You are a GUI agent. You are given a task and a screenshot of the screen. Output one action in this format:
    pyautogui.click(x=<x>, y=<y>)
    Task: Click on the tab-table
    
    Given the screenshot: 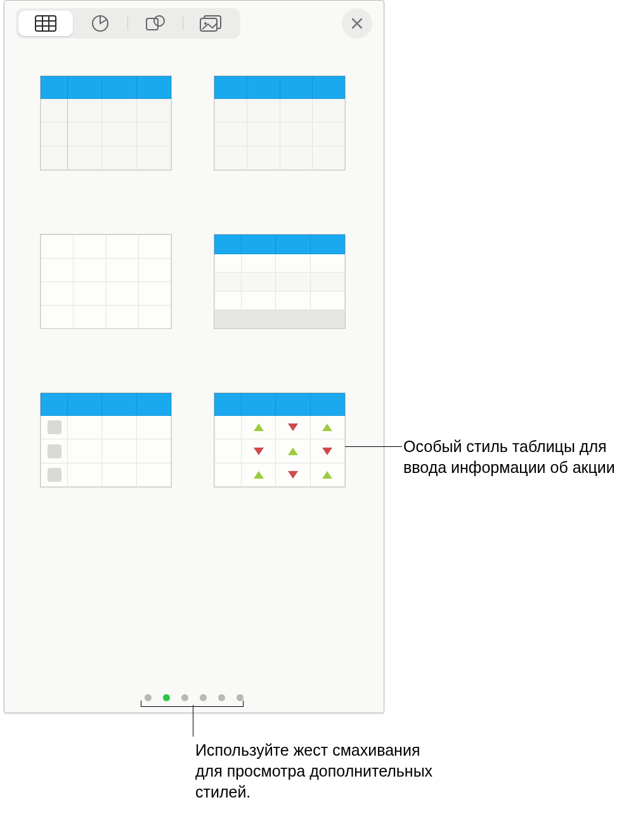 What is the action you would take?
    pyautogui.click(x=46, y=23)
    